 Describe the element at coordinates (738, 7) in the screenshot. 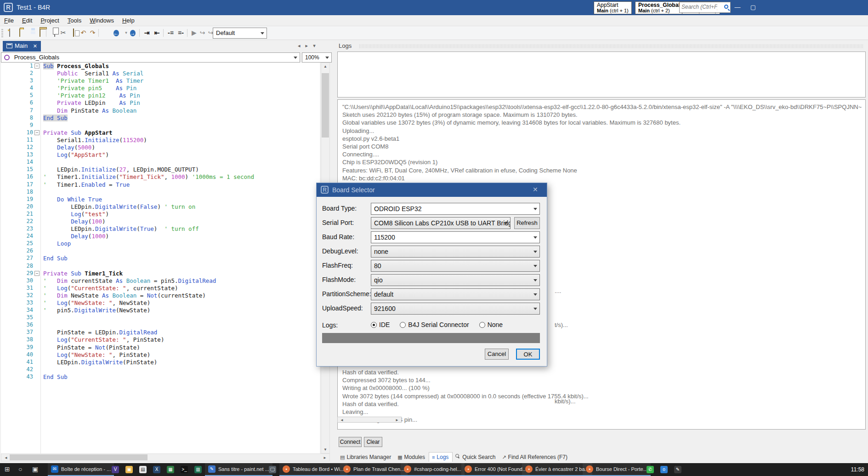

I see `minimize-button: —` at that location.